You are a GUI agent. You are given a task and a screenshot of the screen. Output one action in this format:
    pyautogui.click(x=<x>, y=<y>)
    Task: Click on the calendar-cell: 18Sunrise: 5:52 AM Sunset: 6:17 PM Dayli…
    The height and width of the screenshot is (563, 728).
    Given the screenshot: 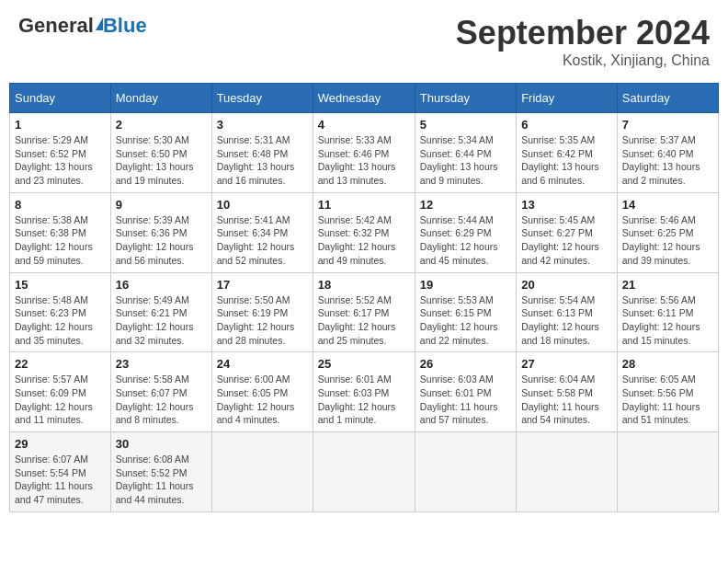 What is the action you would take?
    pyautogui.click(x=364, y=313)
    